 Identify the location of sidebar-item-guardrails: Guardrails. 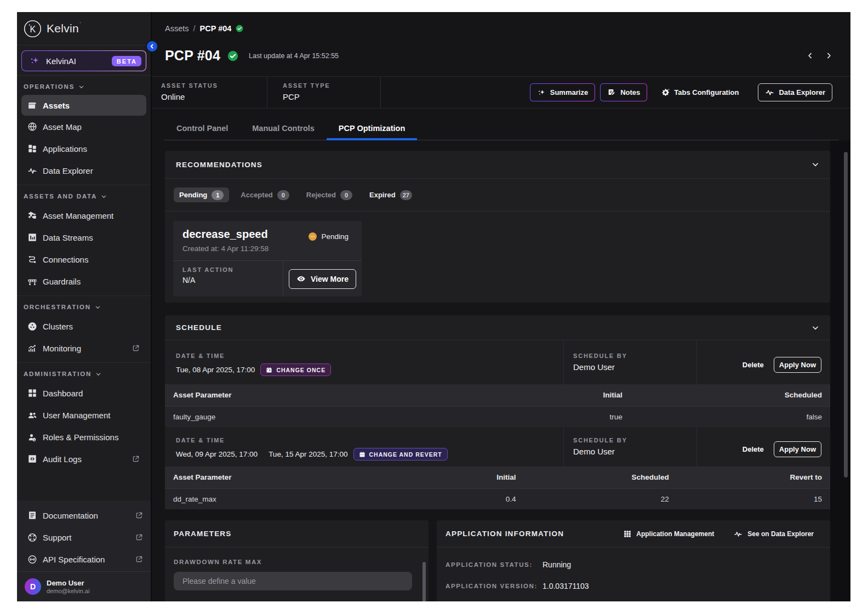
(84, 281).